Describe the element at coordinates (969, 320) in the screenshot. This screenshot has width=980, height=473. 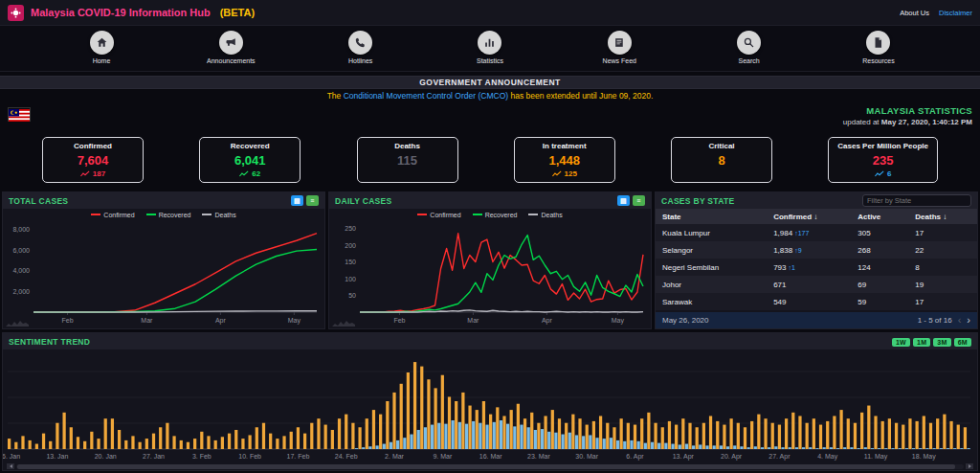
I see `next-page-icon: ›` at that location.